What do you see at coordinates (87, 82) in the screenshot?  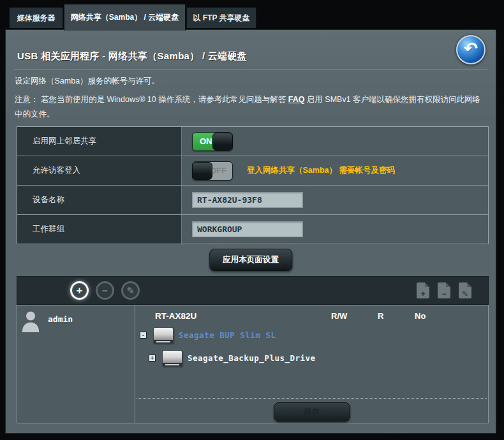 I see `page-description: 设定网络（Samba）服务的帐号与许可。` at bounding box center [87, 82].